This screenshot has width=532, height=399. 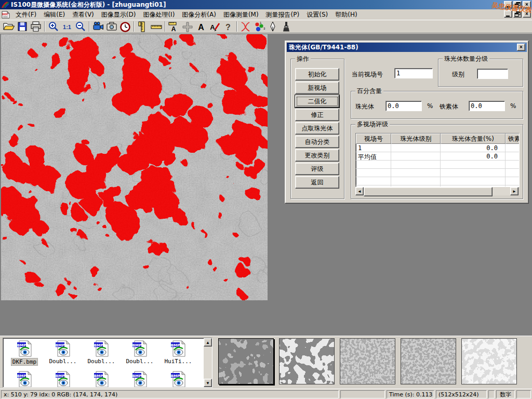 What do you see at coordinates (286, 27) in the screenshot?
I see `brush-button` at bounding box center [286, 27].